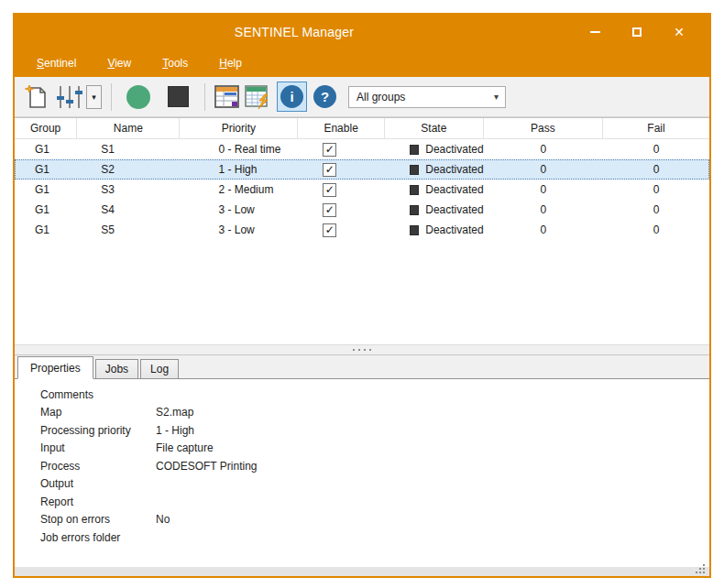  What do you see at coordinates (40, 63) in the screenshot?
I see `menu-sentinel-accel: S` at bounding box center [40, 63].